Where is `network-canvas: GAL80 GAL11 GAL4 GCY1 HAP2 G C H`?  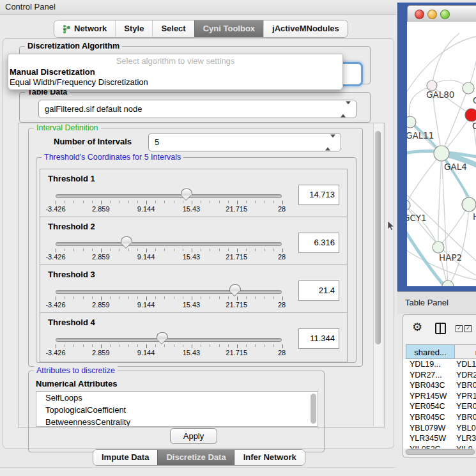
network-canvas: GAL80 GAL11 GAL4 GCY1 HAP2 G C H is located at coordinates (441, 154).